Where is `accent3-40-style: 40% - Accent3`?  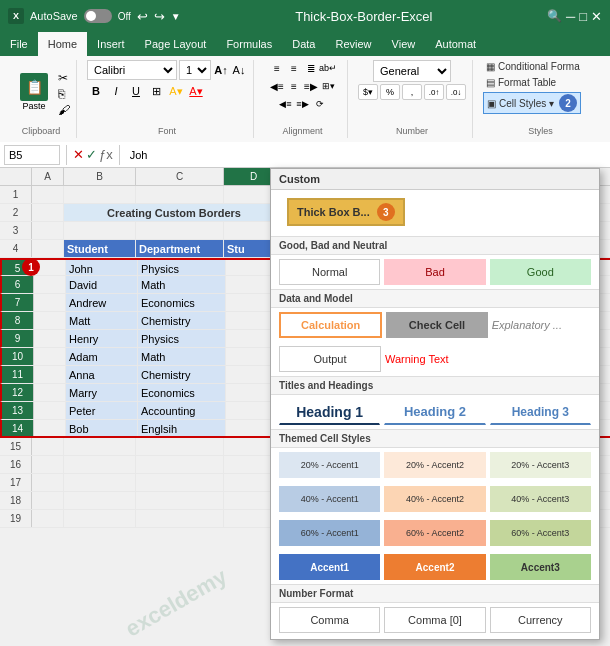
accent3-40-style: 40% - Accent3 is located at coordinates (540, 499).